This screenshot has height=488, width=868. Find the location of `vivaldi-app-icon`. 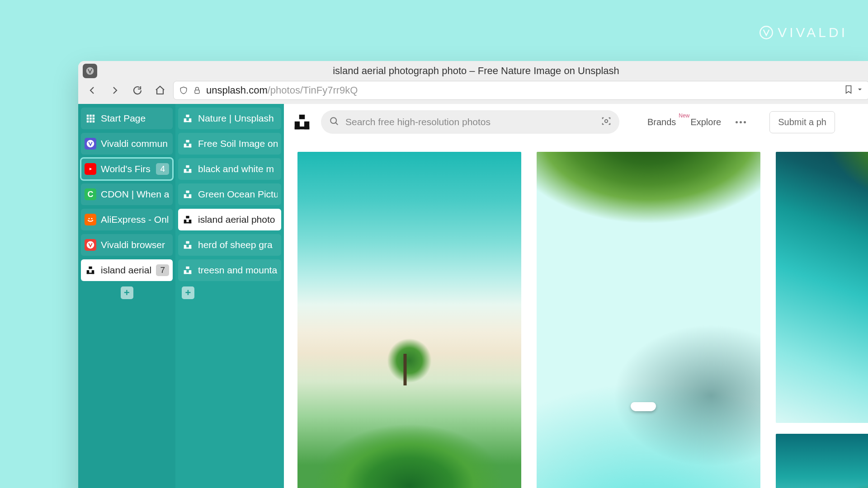

vivaldi-app-icon is located at coordinates (90, 71).